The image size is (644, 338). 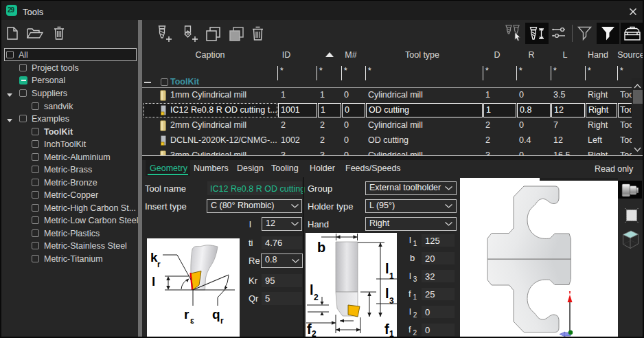 What do you see at coordinates (316, 297) in the screenshot?
I see `svg-text: 2` at bounding box center [316, 297].